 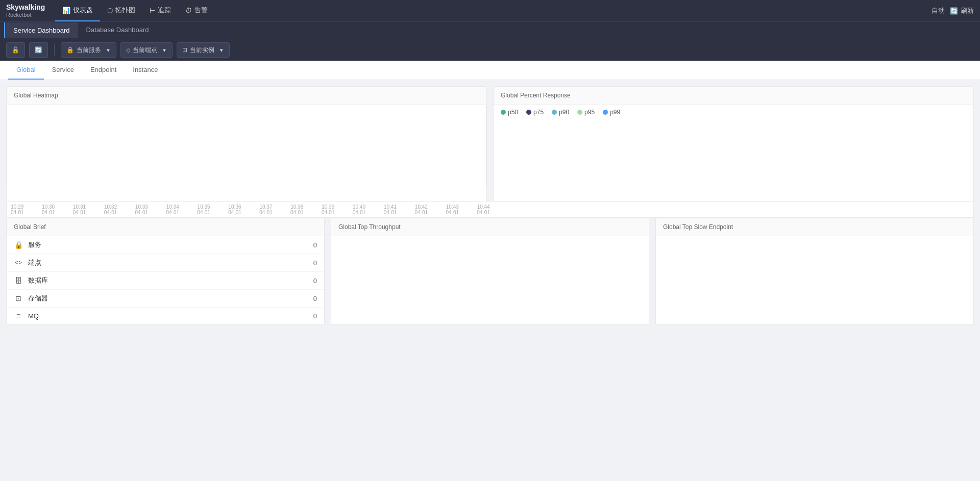 I want to click on time-label-9: 10:3804-01, so click(x=297, y=210).